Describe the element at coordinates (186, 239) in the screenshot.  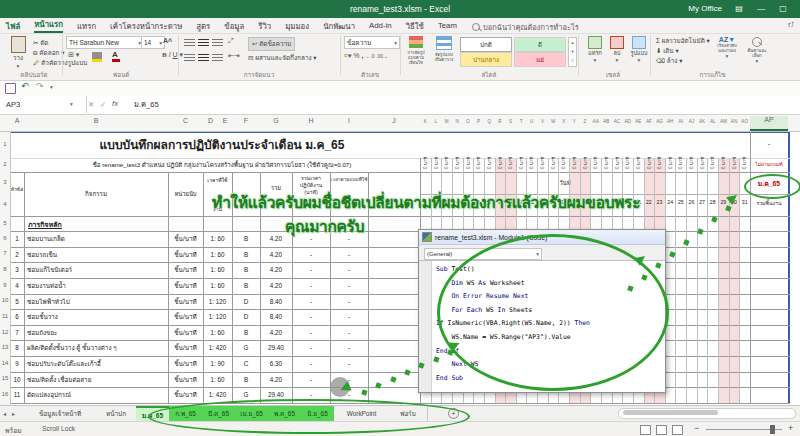
I see `table-cell-r1c2: ชิ้น/นาที` at that location.